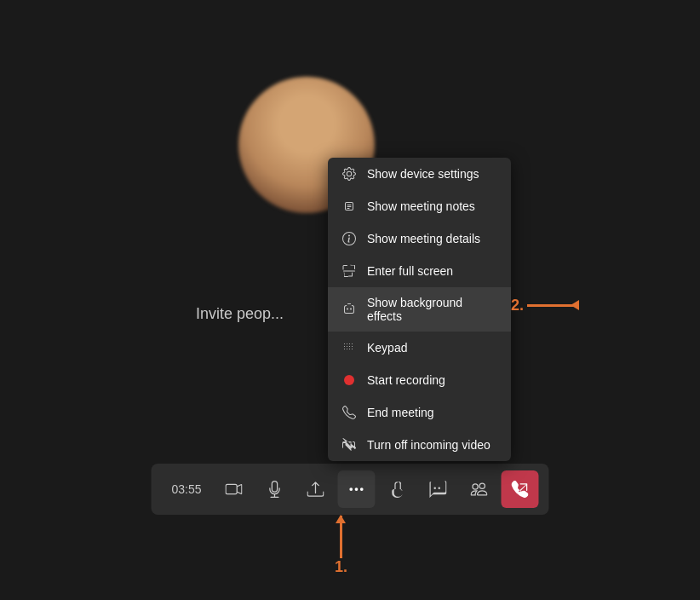  I want to click on menu-item-meeting-details: Show meeting details, so click(419, 239).